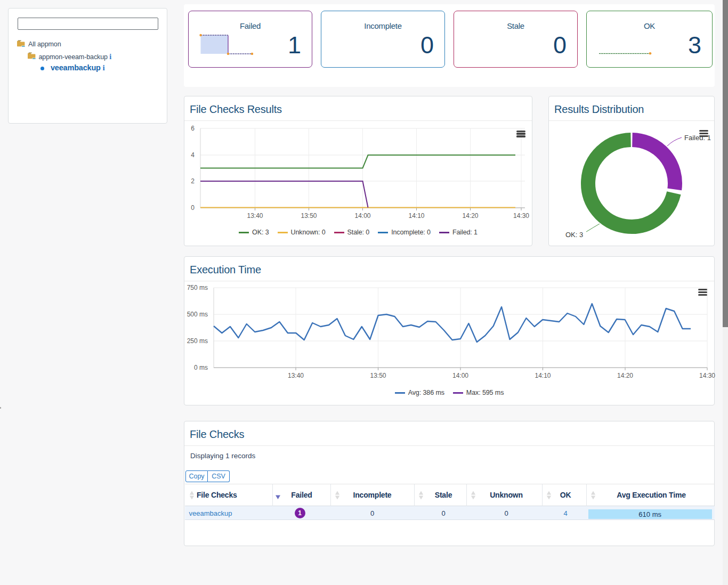 The width and height of the screenshot is (728, 585). Describe the element at coordinates (193, 181) in the screenshot. I see `svg-text: 2` at that location.